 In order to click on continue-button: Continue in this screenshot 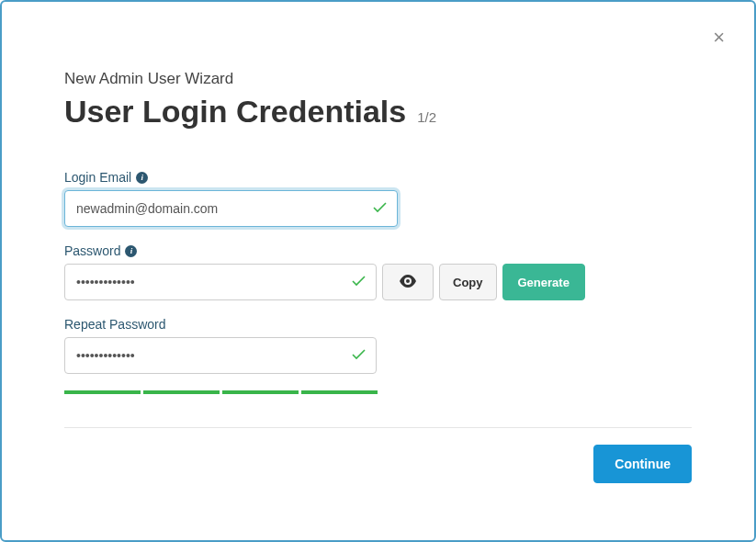, I will do `click(643, 464)`.